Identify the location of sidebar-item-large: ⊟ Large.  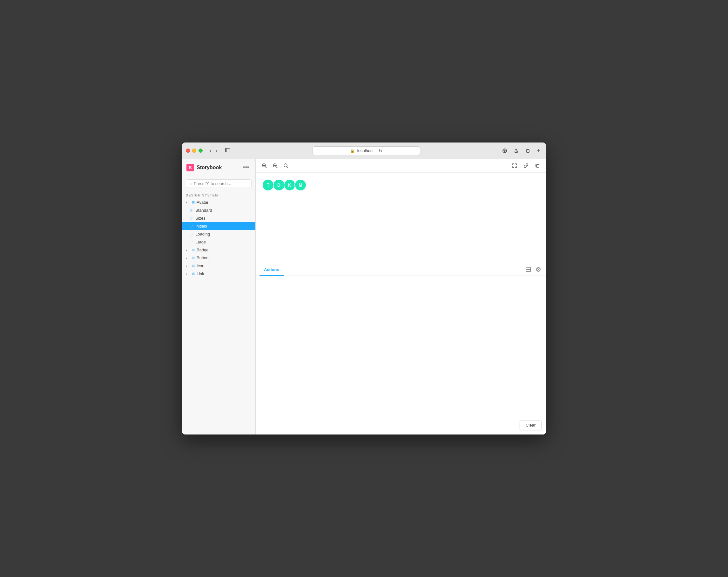
(219, 242).